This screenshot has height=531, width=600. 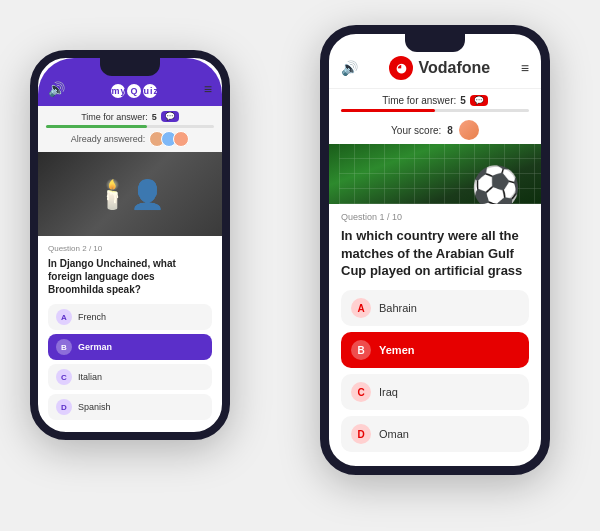 What do you see at coordinates (398, 308) in the screenshot?
I see `option-text-a-right: Bahrain` at bounding box center [398, 308].